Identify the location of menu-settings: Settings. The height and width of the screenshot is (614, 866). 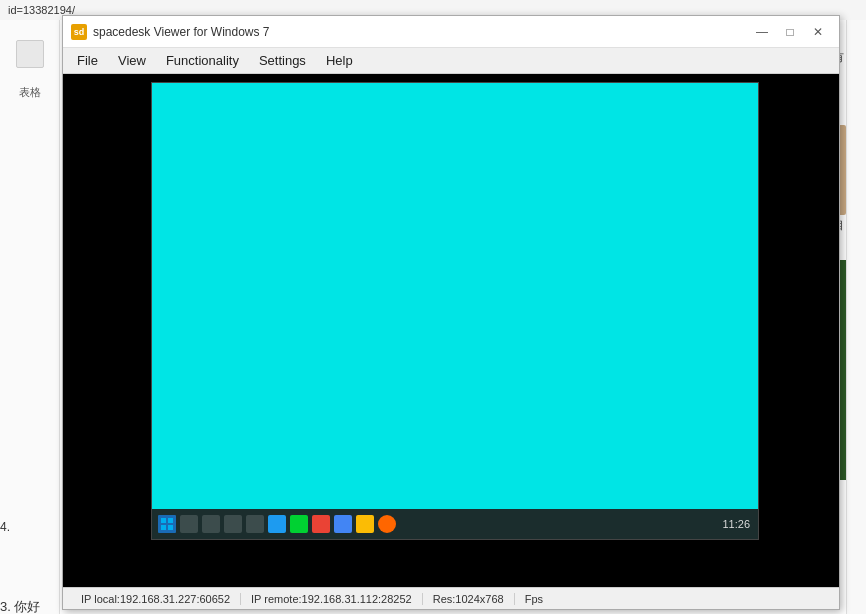
(282, 60).